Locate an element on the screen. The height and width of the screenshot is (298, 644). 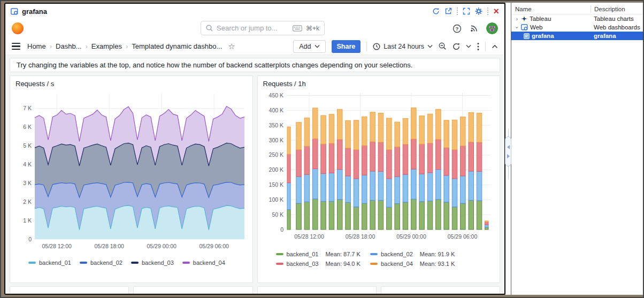
grafana-logo is located at coordinates (18, 28).